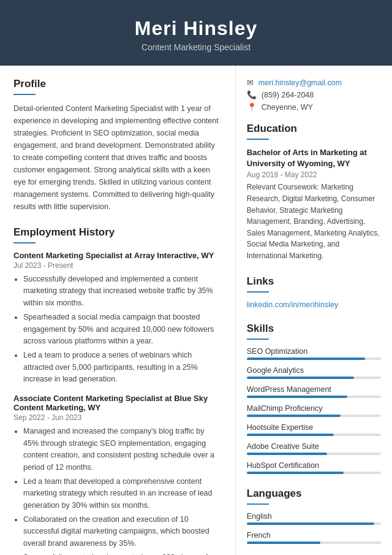 Image resolution: width=392 pixels, height=555 pixels. Describe the element at coordinates (287, 107) in the screenshot. I see `location-text: Cheyenne, WY` at that location.